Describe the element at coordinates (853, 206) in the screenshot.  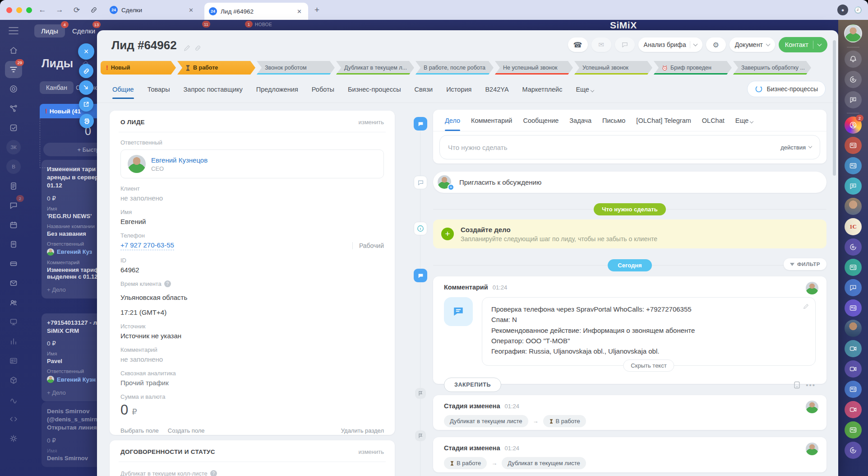
I see `group-avatar` at that location.